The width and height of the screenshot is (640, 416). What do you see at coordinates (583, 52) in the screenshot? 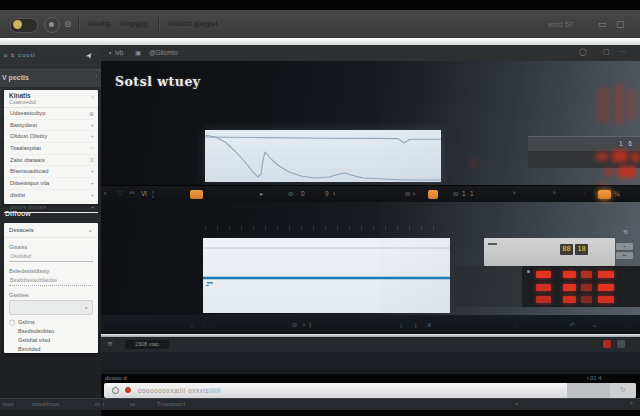
I see `toolbar-icon: ◯` at bounding box center [583, 52].